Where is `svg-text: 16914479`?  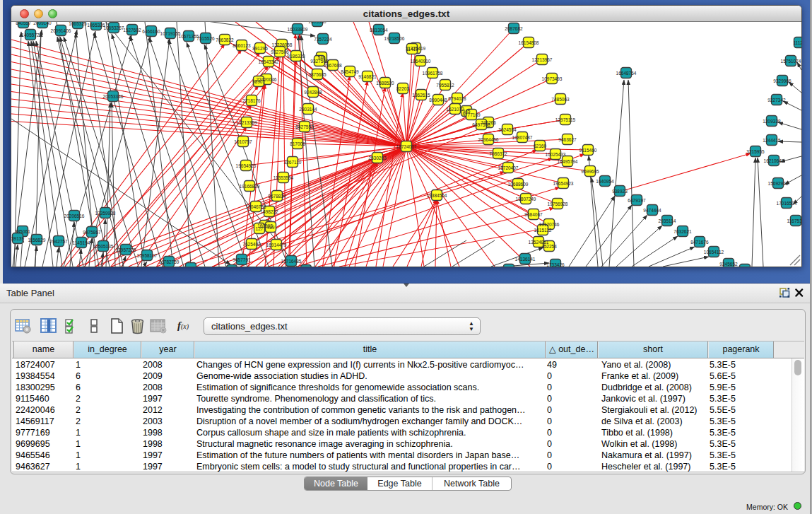 svg-text: 16914479 is located at coordinates (277, 245).